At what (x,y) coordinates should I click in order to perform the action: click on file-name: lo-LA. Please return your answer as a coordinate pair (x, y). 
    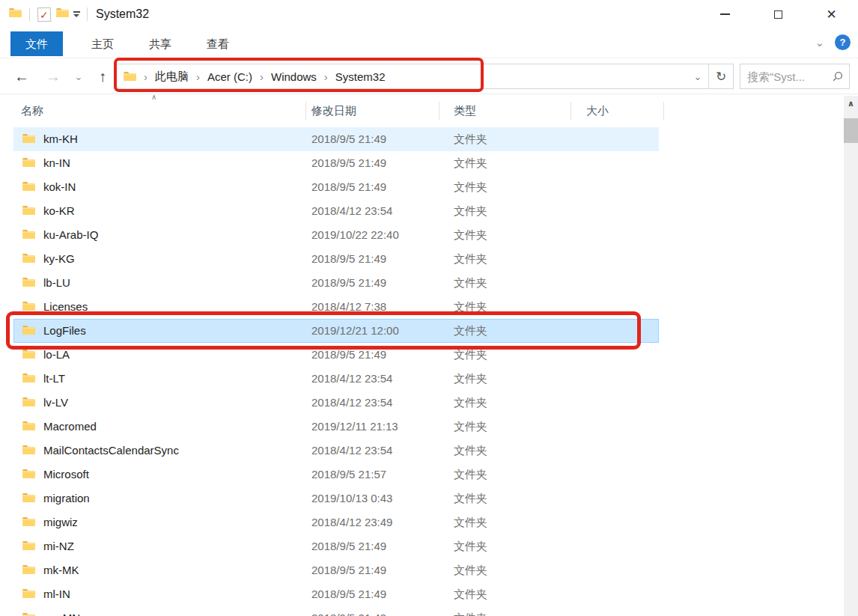
    Looking at the image, I should click on (57, 355).